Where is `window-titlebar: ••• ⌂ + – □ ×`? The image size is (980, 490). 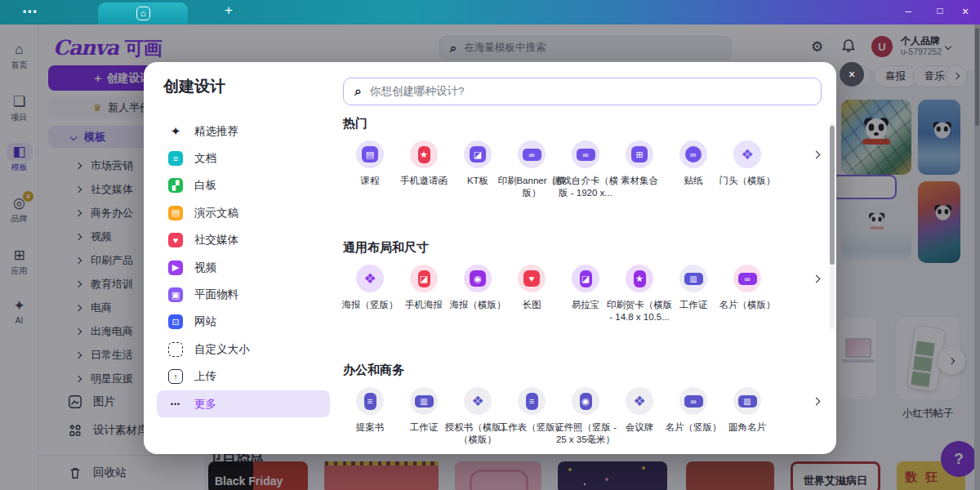
window-titlebar: ••• ⌂ + – □ × is located at coordinates (490, 12).